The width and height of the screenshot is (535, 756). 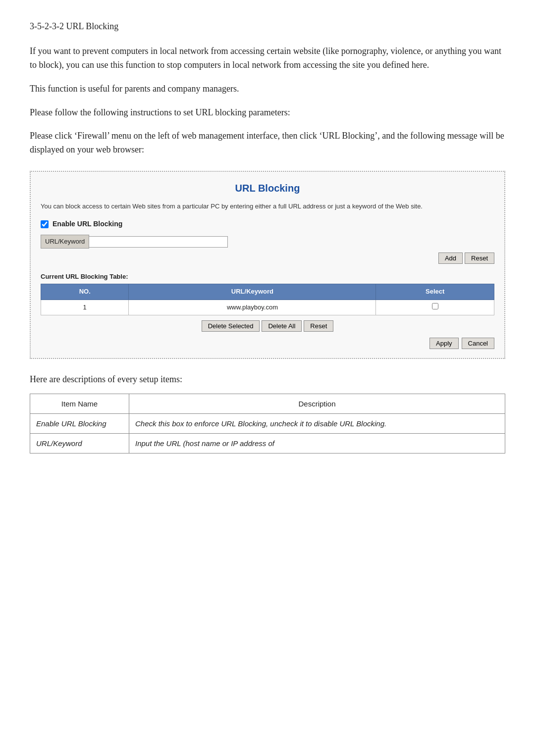 What do you see at coordinates (268, 206) in the screenshot?
I see `widget-description: You can block access to certain Web site…` at bounding box center [268, 206].